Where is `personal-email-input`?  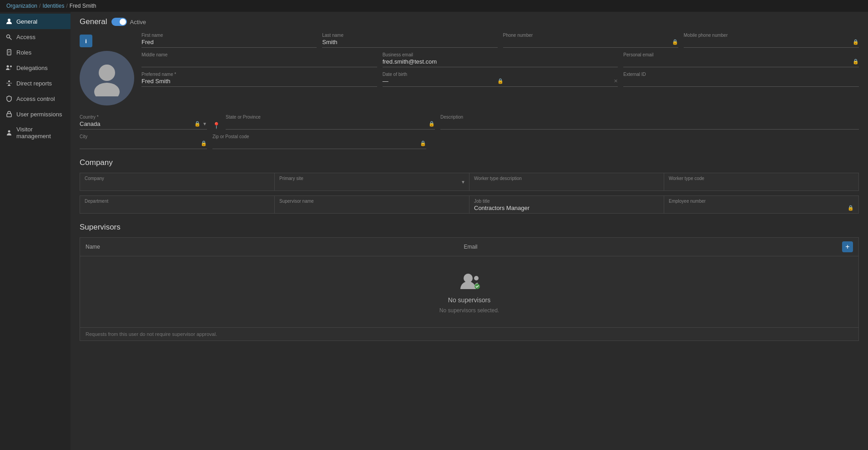 personal-email-input is located at coordinates (738, 62).